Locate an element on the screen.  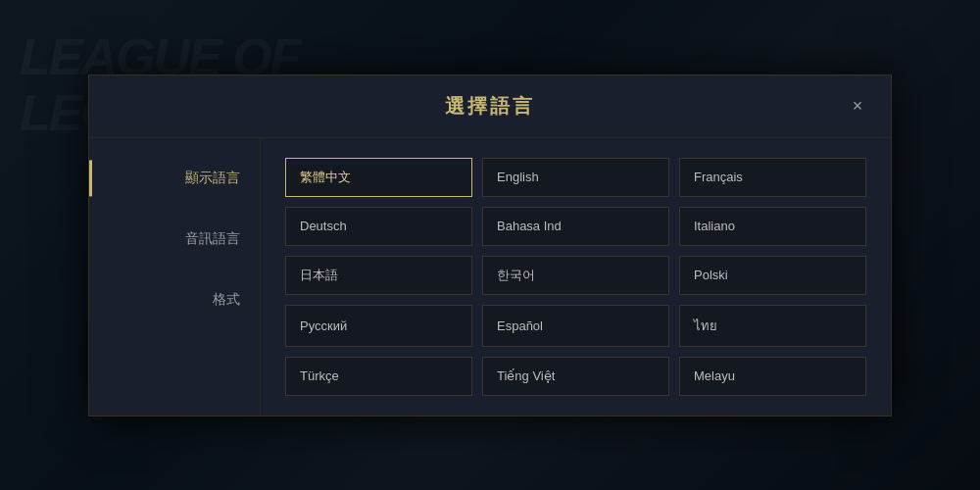
language-option-ja: 日本語 is located at coordinates (378, 275).